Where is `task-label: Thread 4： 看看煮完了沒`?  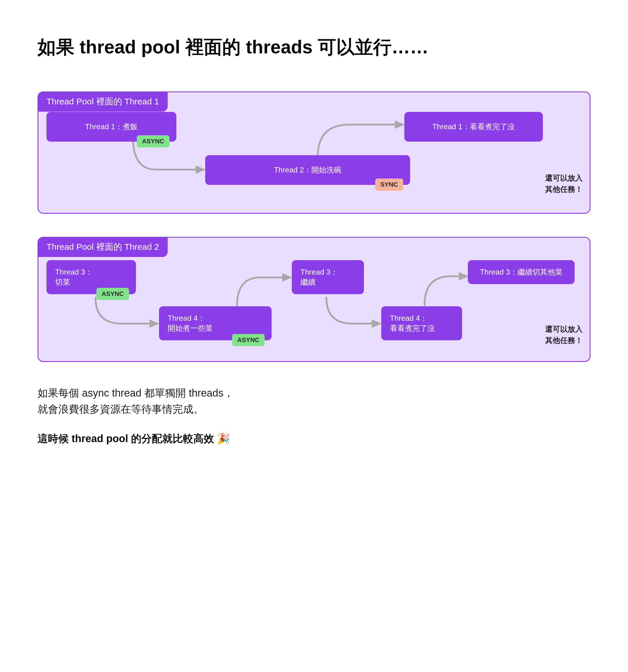 task-label: Thread 4： 看看煮完了沒 is located at coordinates (421, 323).